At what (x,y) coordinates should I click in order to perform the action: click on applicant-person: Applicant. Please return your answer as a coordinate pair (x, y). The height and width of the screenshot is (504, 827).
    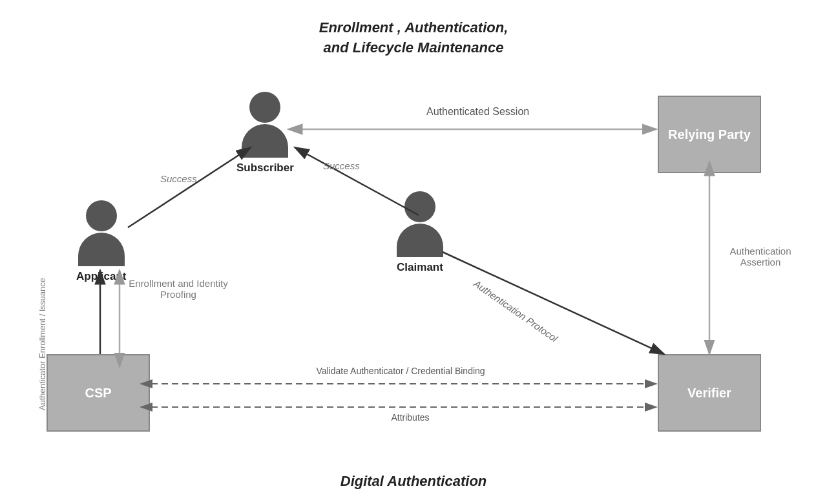
    Looking at the image, I should click on (101, 242).